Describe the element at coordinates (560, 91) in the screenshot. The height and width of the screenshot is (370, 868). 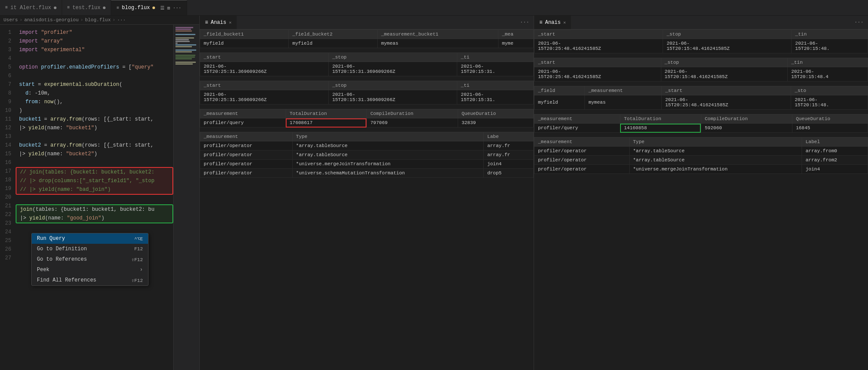
I see `p2-col-field: _field` at that location.